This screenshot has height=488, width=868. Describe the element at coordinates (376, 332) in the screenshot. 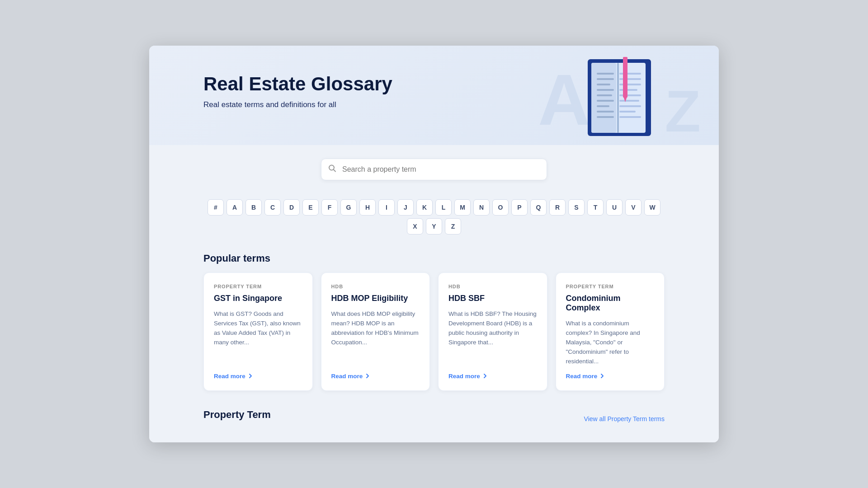

I see `term-card-1: HDB HDB MOP Eligibility What does HDB MO…` at that location.